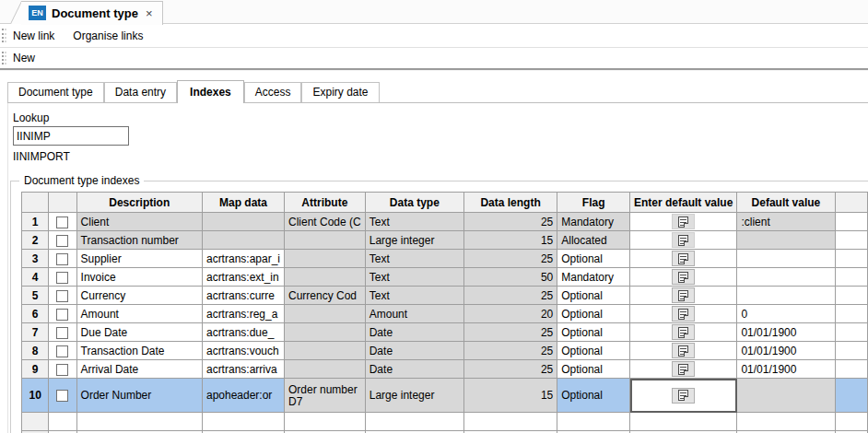 The height and width of the screenshot is (433, 868). I want to click on tab-document-type: Document type, so click(55, 92).